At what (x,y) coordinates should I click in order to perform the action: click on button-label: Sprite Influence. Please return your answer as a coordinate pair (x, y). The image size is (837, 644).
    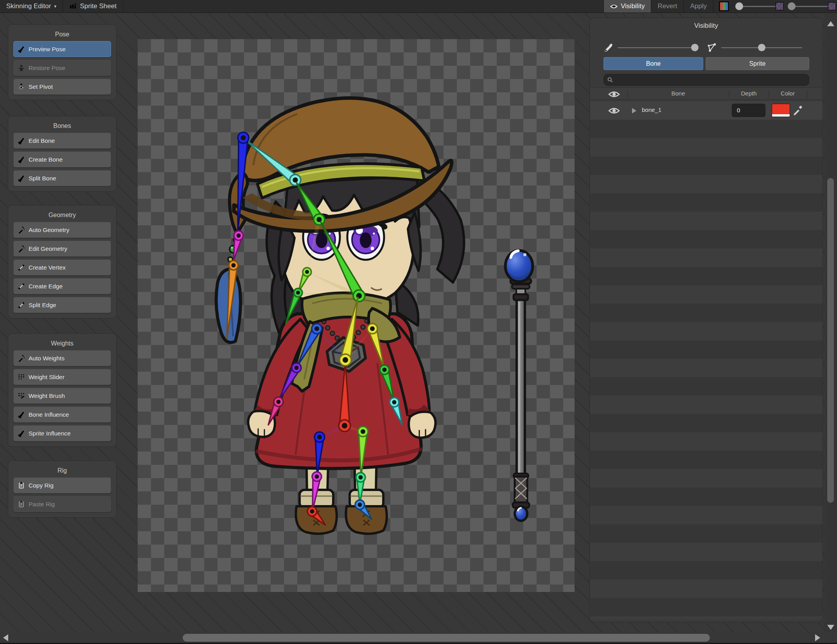
    Looking at the image, I should click on (50, 434).